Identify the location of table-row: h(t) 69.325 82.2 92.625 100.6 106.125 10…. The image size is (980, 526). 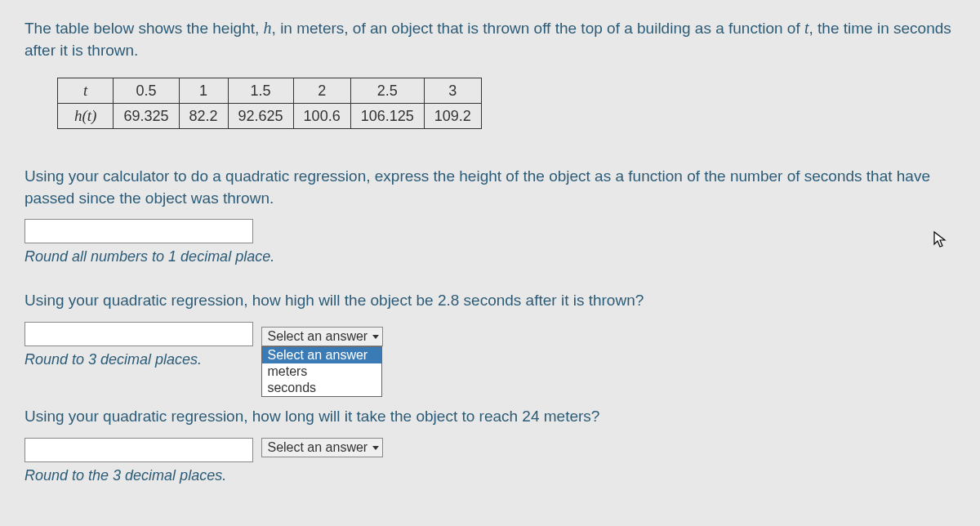
(270, 116).